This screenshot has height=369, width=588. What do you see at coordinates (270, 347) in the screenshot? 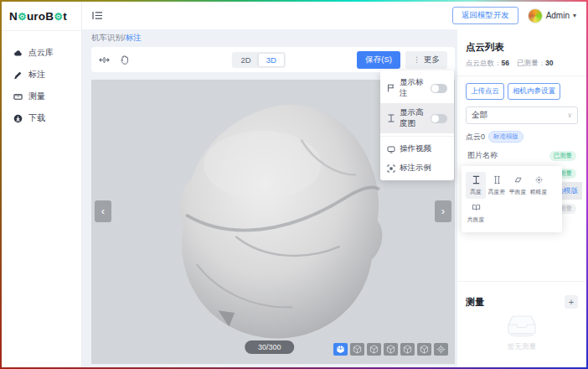
I see `pagination-badge: 30/300` at bounding box center [270, 347].